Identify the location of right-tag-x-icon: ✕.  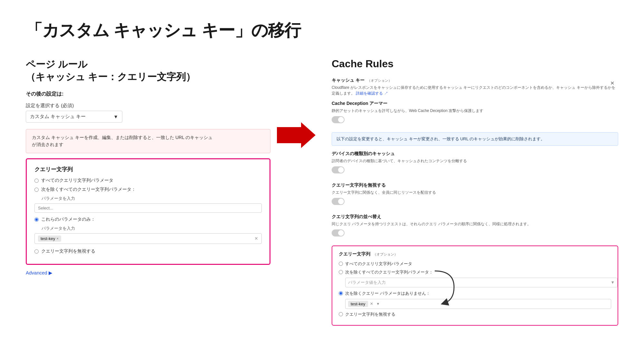
(372, 304).